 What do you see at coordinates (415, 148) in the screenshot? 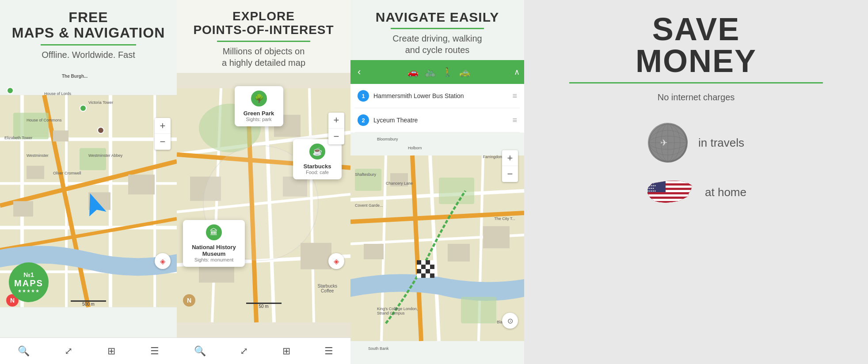
I see `nav-label-holborn: Holborn` at bounding box center [415, 148].